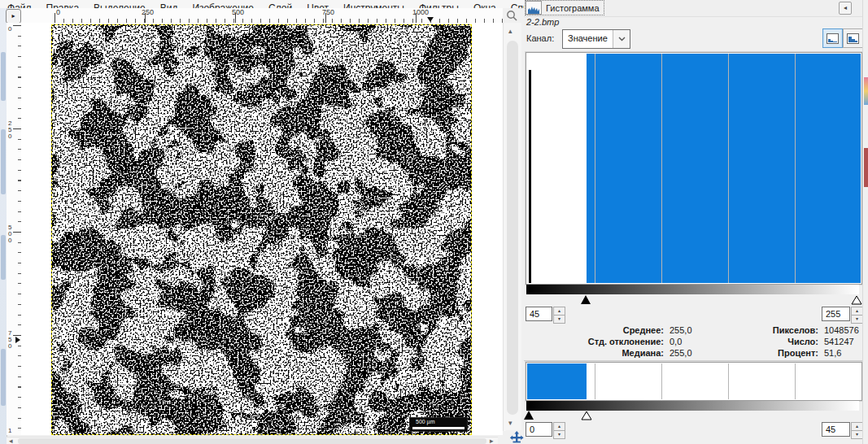  What do you see at coordinates (534, 8) in the screenshot?
I see `histogram-icon` at bounding box center [534, 8].